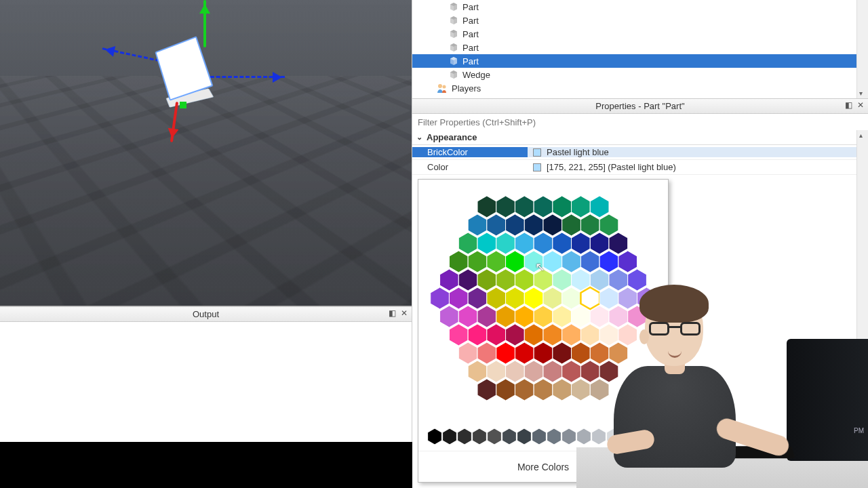  I want to click on axis-y-pos, so click(205, 24).